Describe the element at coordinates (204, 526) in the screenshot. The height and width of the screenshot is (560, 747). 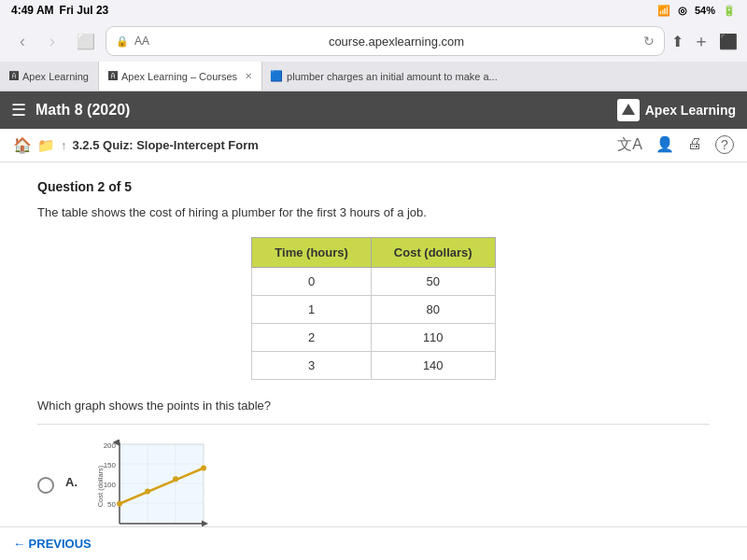
I see `svg-text: 3` at that location.